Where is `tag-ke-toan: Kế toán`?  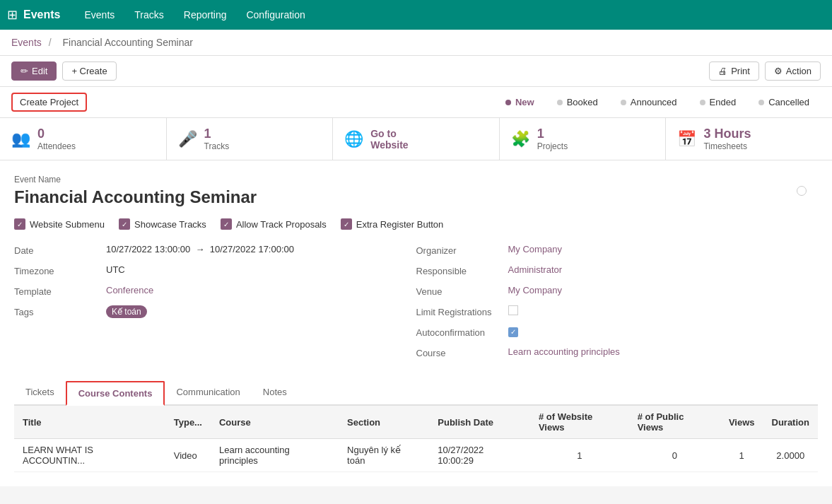
tag-ke-toan: Kế toán is located at coordinates (127, 312).